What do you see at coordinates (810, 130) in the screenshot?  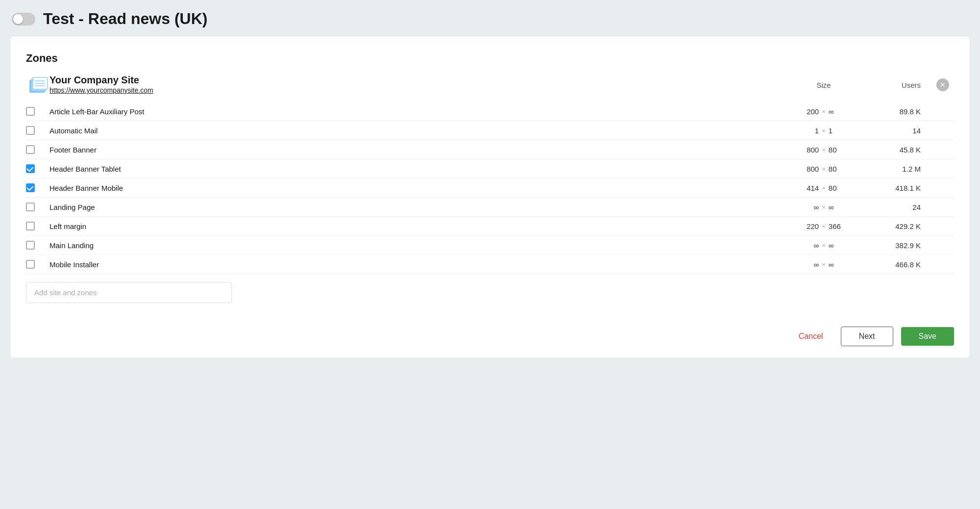 I see `zone-width: 1` at bounding box center [810, 130].